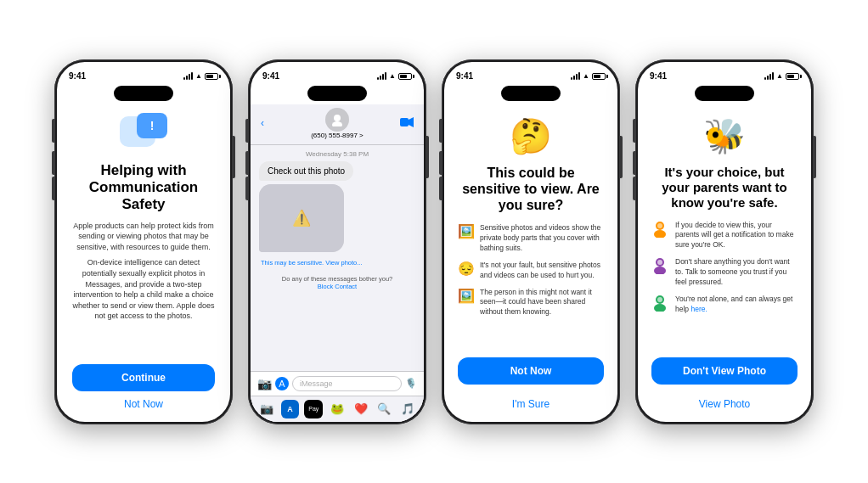  I want to click on parent-item-2: Don't share anything you don't want to. …, so click(724, 272).